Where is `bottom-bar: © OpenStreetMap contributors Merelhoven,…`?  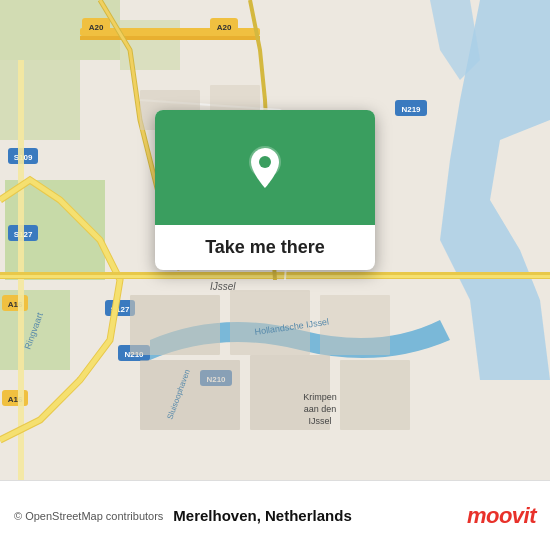
bottom-bar: © OpenStreetMap contributors Merelhoven,… is located at coordinates (275, 515).